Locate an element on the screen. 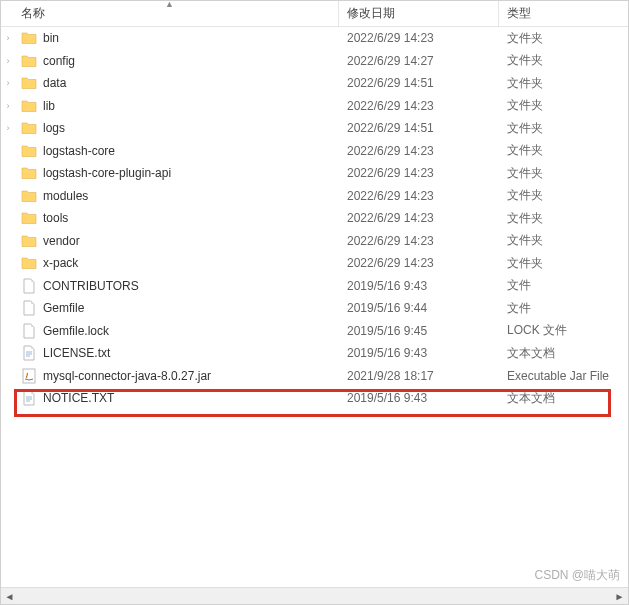  file-row: Gemfile2019/5/16 9:44文件 is located at coordinates (314, 308).